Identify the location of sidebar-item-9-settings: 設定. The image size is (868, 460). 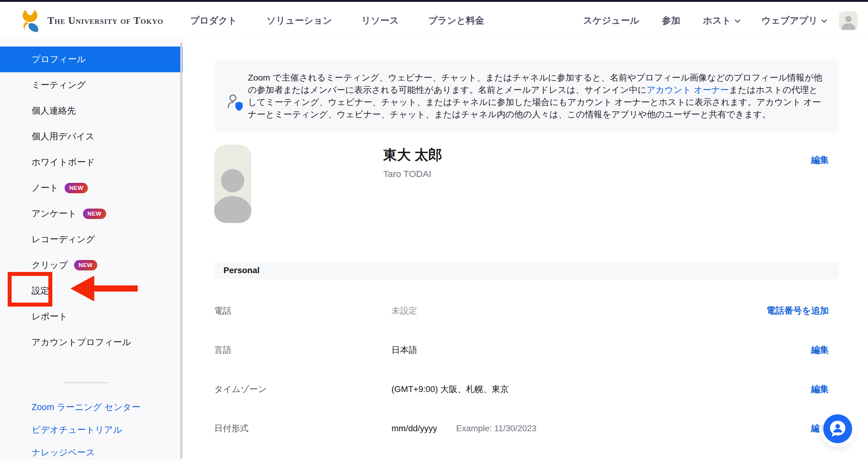
(91, 291).